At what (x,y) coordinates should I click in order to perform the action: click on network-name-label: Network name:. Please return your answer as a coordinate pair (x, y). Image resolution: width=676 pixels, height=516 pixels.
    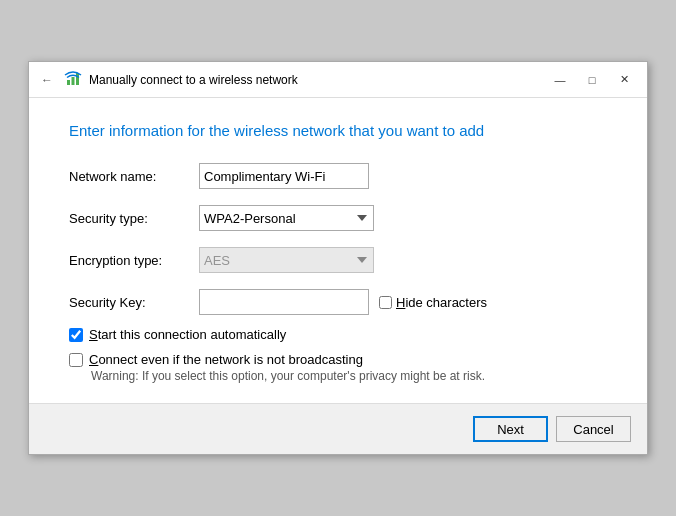
    Looking at the image, I should click on (134, 176).